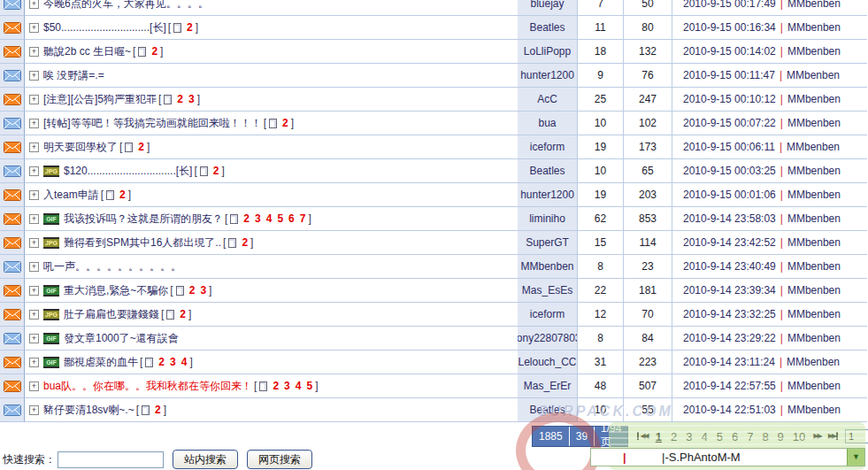  Describe the element at coordinates (727, 457) in the screenshot. I see `song-combo-box: | |-S.PhAntoM-M ▼` at that location.